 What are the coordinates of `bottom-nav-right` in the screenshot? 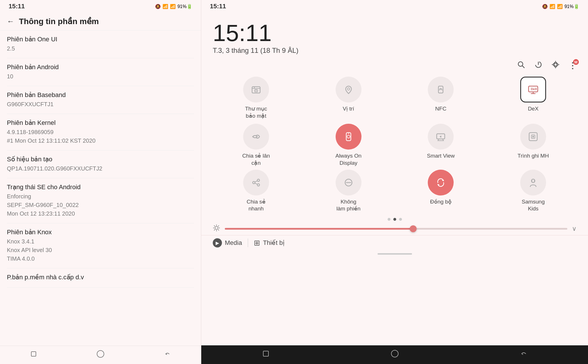 It's located at (394, 355).